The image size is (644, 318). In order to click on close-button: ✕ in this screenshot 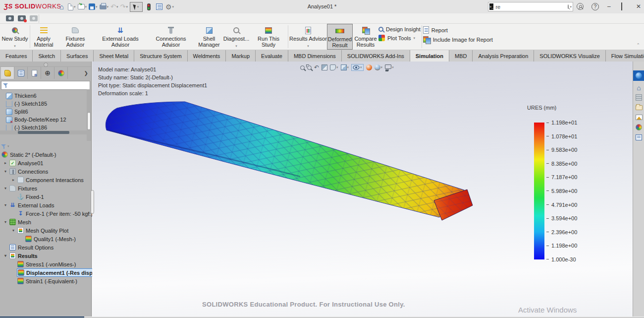, I will do `click(639, 6)`.